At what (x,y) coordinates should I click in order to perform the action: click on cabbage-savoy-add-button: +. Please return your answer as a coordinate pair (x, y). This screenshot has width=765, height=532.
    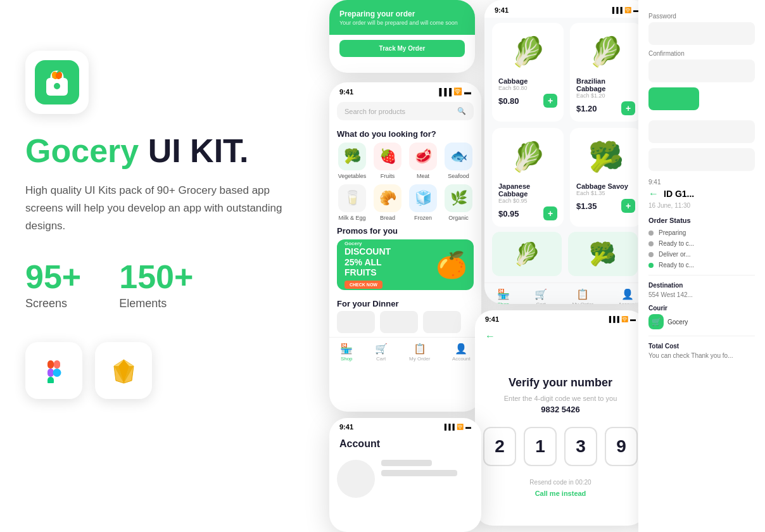
    Looking at the image, I should click on (628, 206).